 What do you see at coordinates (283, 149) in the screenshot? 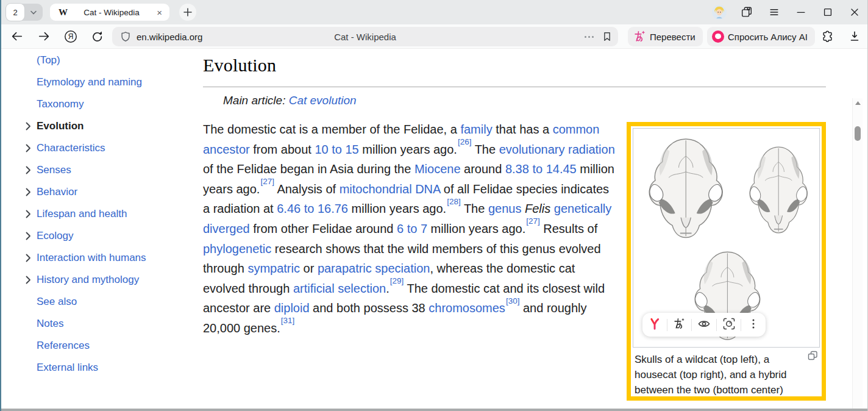
I see `body-text: from about` at bounding box center [283, 149].